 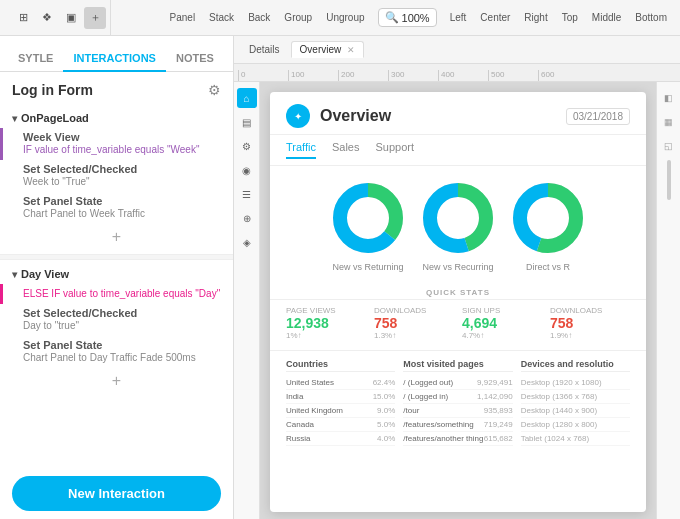 I want to click on toolbar-stack-btn: Stack, so click(x=222, y=18).